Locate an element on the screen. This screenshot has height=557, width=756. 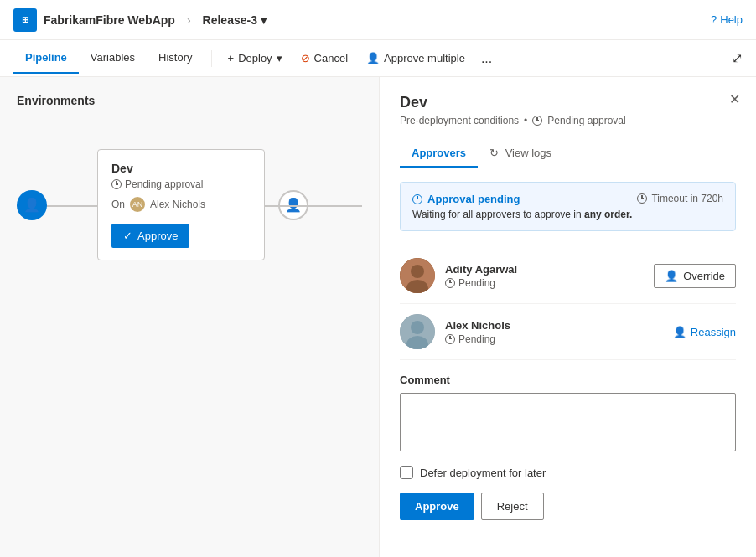
release-selector: Release-3 ▾ is located at coordinates (235, 20).